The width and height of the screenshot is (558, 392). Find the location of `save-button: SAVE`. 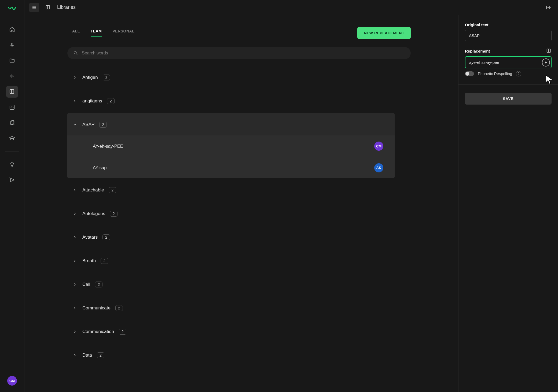

save-button: SAVE is located at coordinates (508, 99).